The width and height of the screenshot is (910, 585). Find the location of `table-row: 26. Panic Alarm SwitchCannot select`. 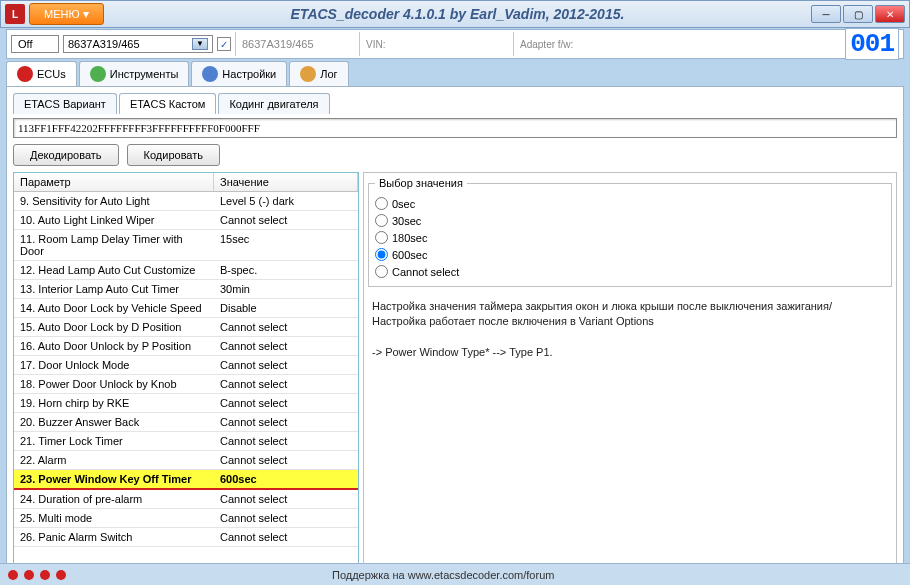

table-row: 26. Panic Alarm SwitchCannot select is located at coordinates (186, 538).